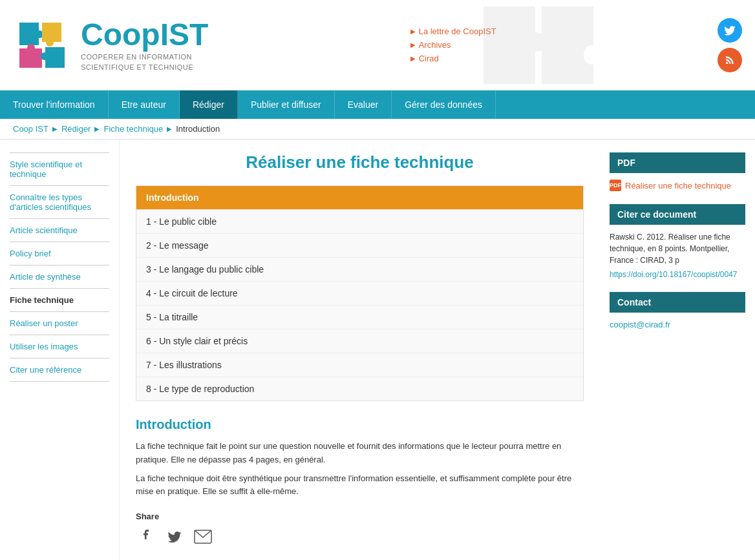 Image resolution: width=755 pixels, height=560 pixels. Describe the element at coordinates (677, 163) in the screenshot. I see `pdf-box-title: PDF` at that location.